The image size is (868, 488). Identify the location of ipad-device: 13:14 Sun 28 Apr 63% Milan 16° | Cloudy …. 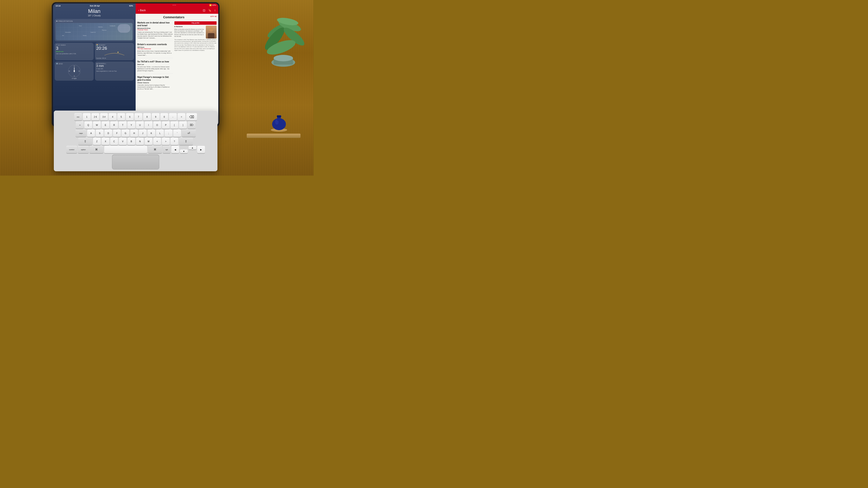
(135, 65).